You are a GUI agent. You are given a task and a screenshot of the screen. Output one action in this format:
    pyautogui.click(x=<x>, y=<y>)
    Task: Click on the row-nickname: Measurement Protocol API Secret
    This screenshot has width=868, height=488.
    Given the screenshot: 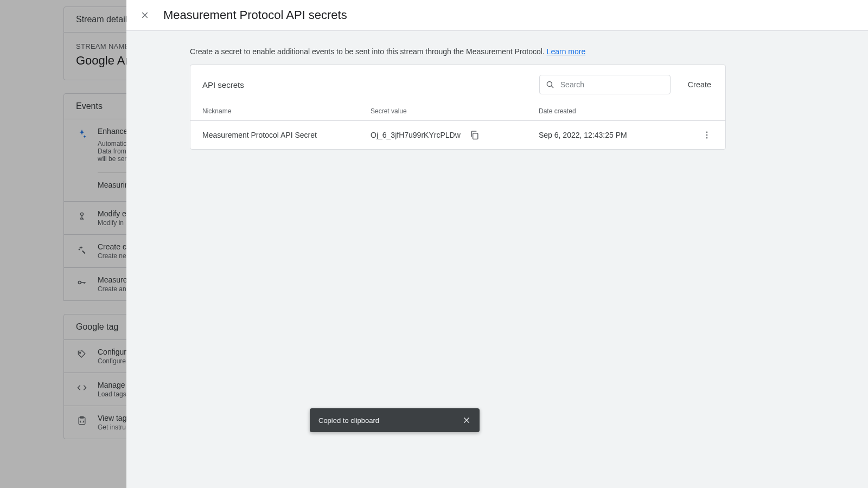 What is the action you would take?
    pyautogui.click(x=286, y=135)
    